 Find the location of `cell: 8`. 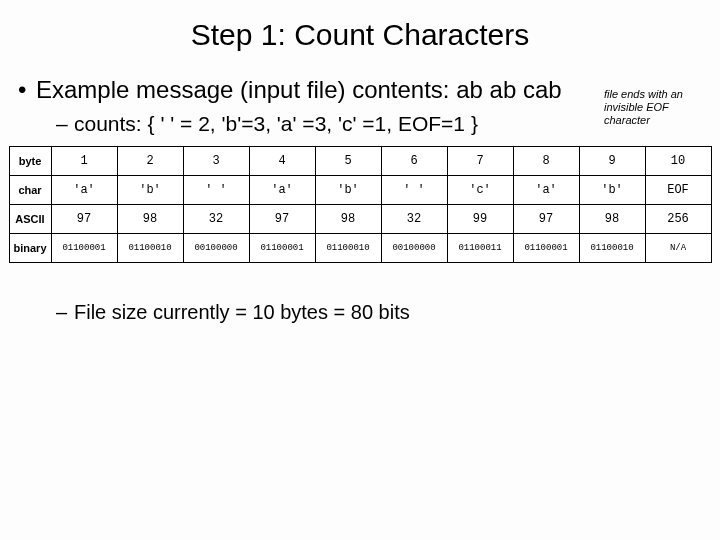

cell: 8 is located at coordinates (546, 160).